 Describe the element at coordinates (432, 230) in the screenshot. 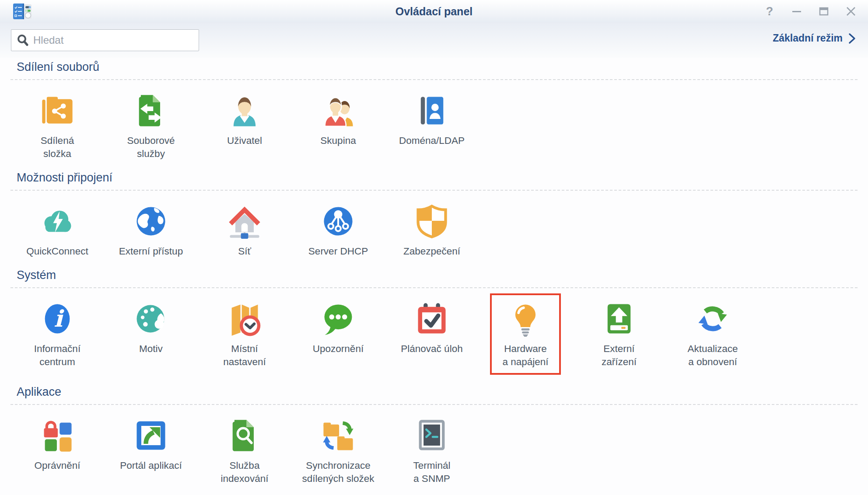

I see `item-security: Zabezpečení` at that location.